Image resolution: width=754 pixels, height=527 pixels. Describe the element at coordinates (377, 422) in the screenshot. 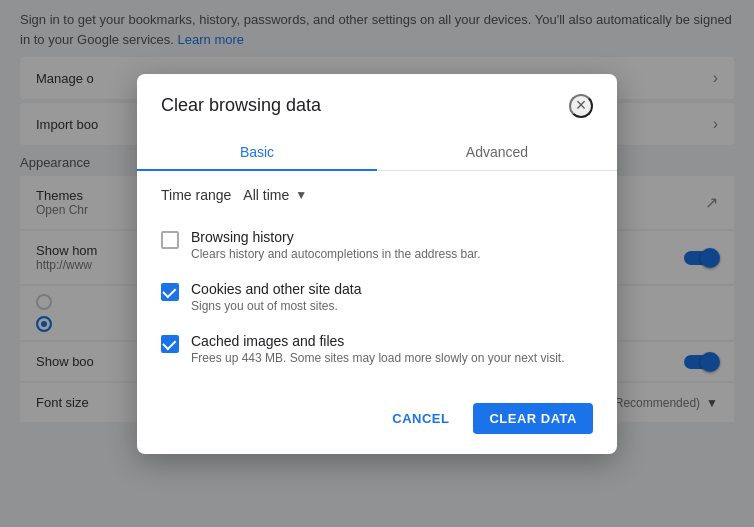

I see `dialog-footer: CANCEL CLEAR DATA` at that location.